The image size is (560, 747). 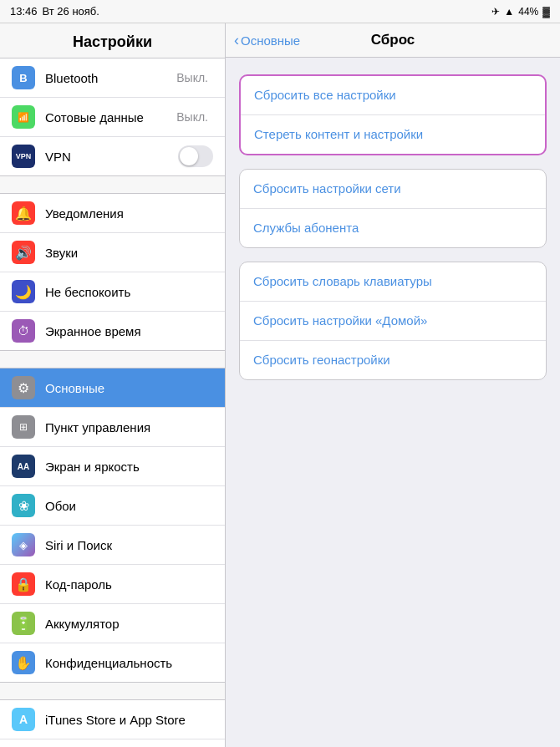 I want to click on donotdisturb-icon: 🌙, so click(x=23, y=292).